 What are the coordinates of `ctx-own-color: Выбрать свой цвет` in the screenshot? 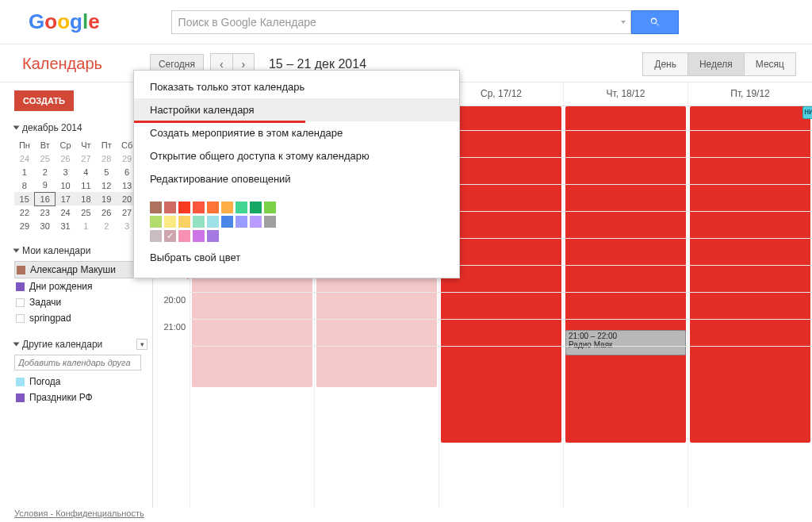 It's located at (297, 257).